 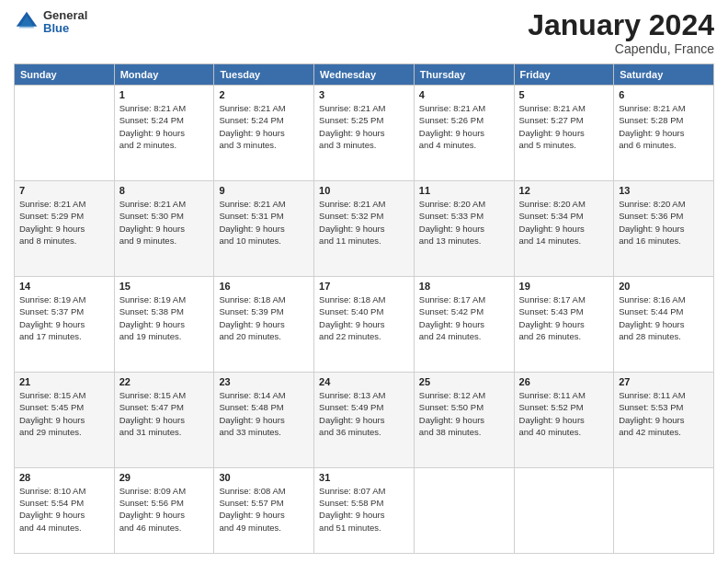 I want to click on day-info: Sunrise: 8:14 AMSunset: 5:48 PMDaylight:…, so click(x=264, y=414).